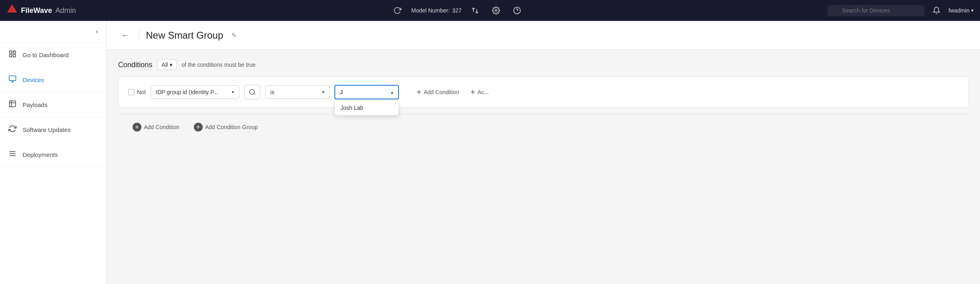  What do you see at coordinates (165, 65) in the screenshot?
I see `conditions-all-value: All` at bounding box center [165, 65].